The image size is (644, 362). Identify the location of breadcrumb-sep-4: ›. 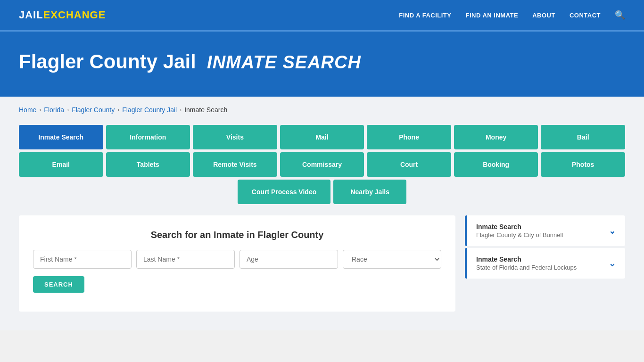
(181, 110).